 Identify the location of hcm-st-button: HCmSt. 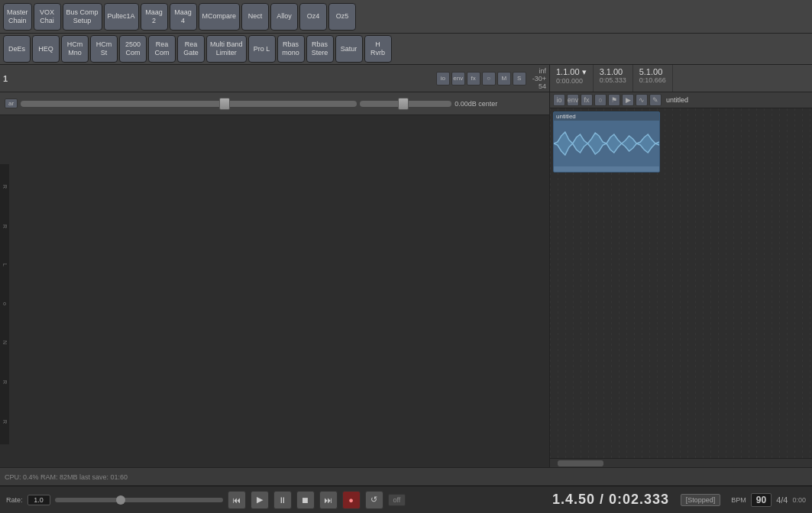
(104, 49).